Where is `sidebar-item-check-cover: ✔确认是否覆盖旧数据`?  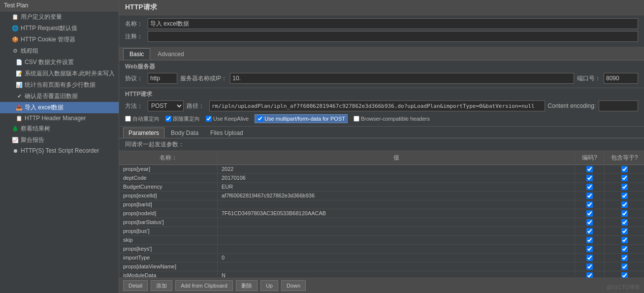
sidebar-item-check-cover: ✔确认是否覆盖旧数据 is located at coordinates (59, 97).